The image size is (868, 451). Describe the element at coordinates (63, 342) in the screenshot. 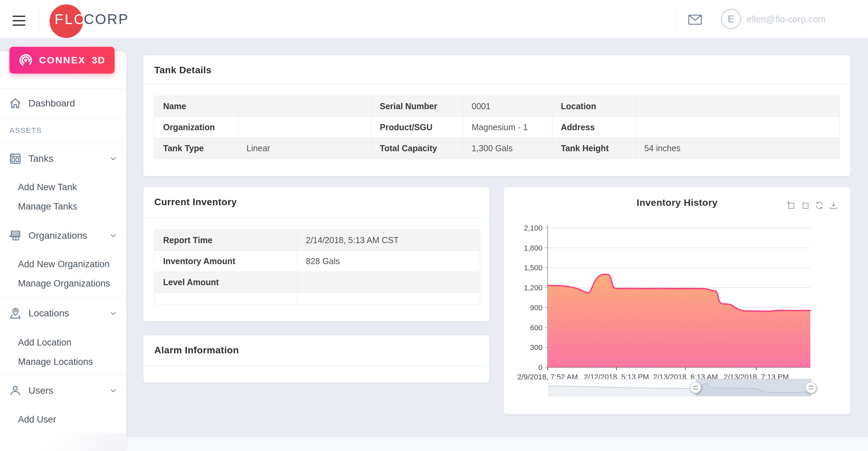

I see `sidebar-item-add-location: Add Location` at that location.